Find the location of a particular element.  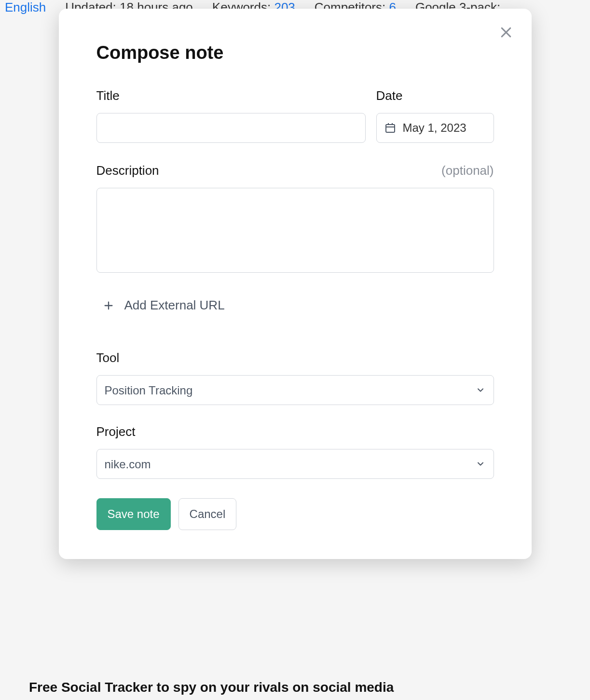

save-button: Save note is located at coordinates (134, 514).